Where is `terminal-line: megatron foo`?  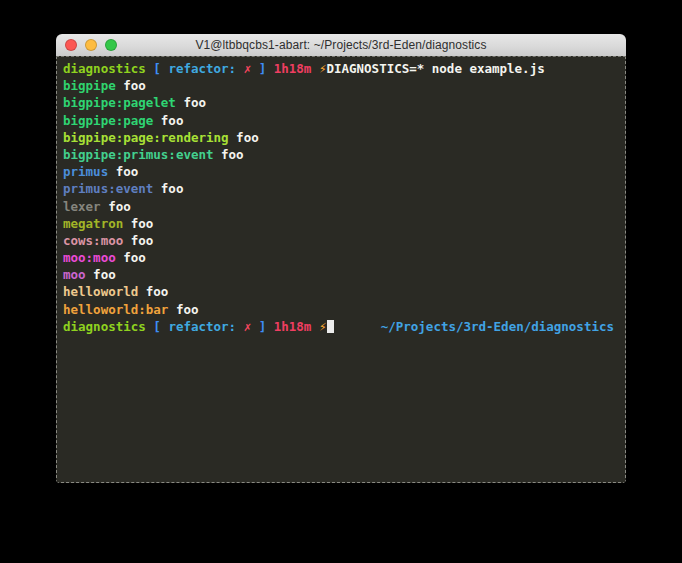
terminal-line: megatron foo is located at coordinates (342, 224).